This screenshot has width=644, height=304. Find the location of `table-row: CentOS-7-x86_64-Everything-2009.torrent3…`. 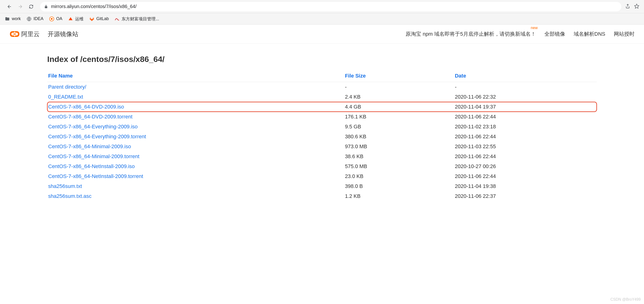

table-row: CentOS-7-x86_64-Everything-2009.torrent3… is located at coordinates (322, 137).